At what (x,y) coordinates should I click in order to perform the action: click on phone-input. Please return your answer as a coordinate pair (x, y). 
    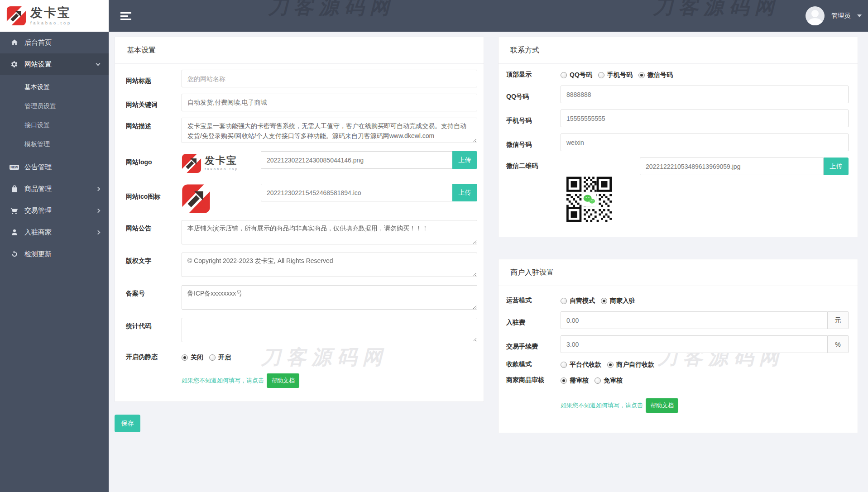
    Looking at the image, I should click on (705, 119).